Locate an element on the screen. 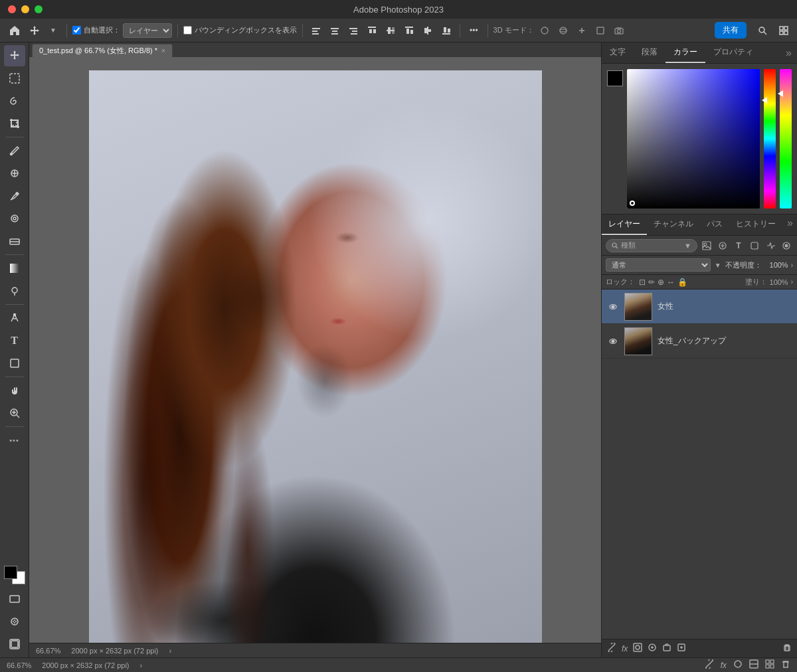 This screenshot has width=797, height=672. change-screen-btn is located at coordinates (15, 644).